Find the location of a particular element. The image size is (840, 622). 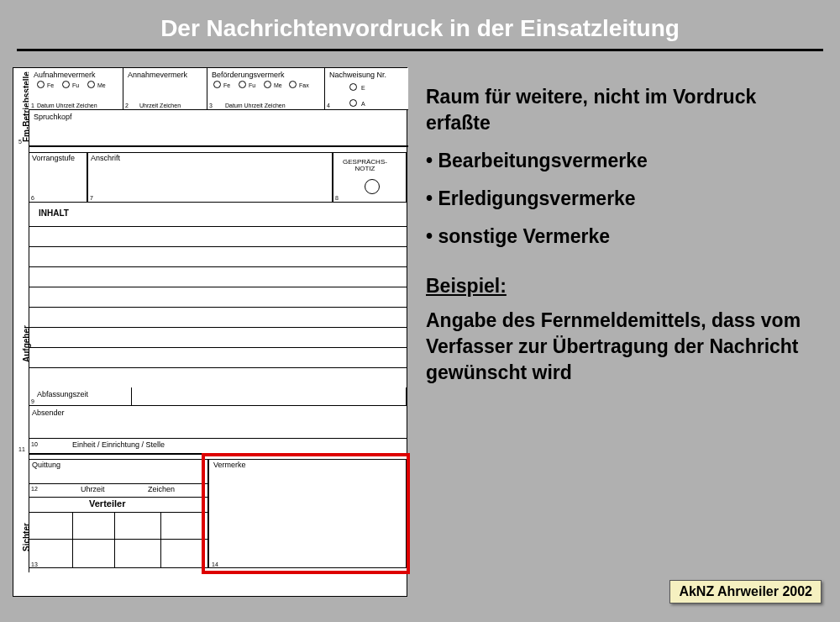

label-einheit: Einheit / Einrichtung / Stelle is located at coordinates (118, 445).